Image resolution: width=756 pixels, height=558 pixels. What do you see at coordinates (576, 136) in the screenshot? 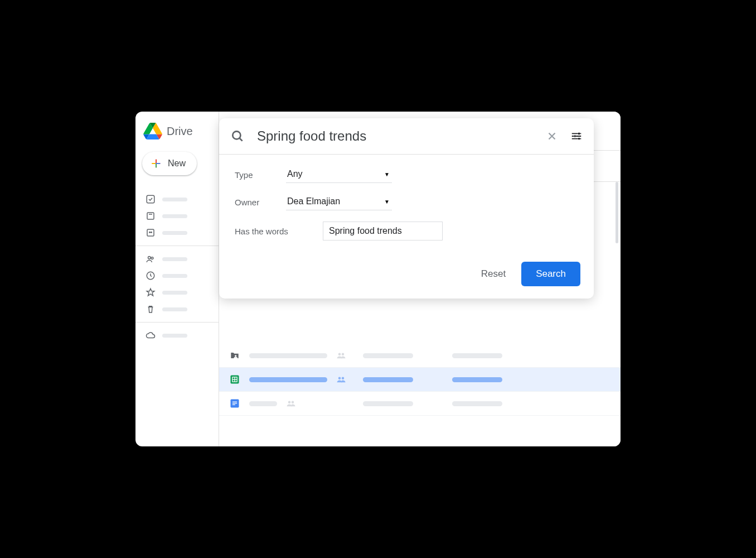
I see `tune-icon` at bounding box center [576, 136].